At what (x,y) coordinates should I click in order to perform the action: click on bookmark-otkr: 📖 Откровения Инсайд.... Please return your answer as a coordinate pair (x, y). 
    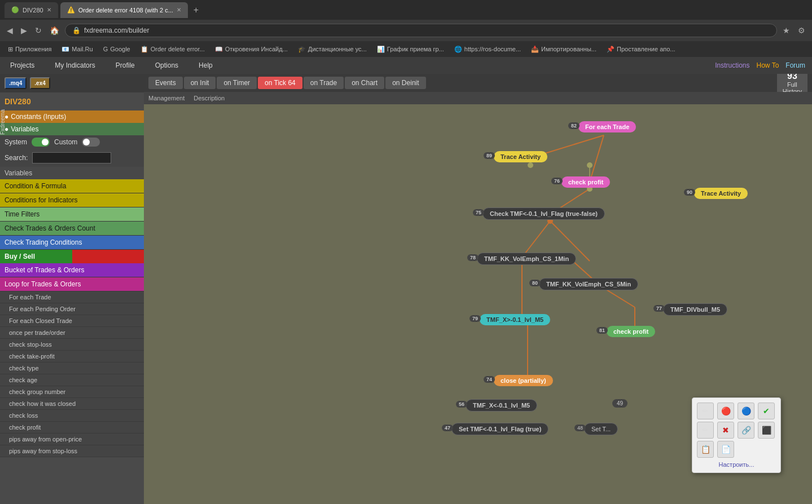
    Looking at the image, I should click on (252, 50).